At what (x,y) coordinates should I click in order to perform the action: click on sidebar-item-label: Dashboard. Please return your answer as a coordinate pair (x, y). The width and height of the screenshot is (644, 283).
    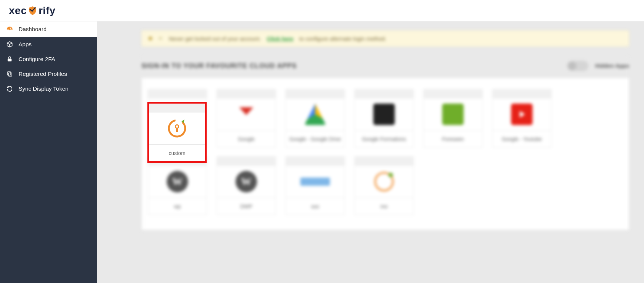
    Looking at the image, I should click on (33, 29).